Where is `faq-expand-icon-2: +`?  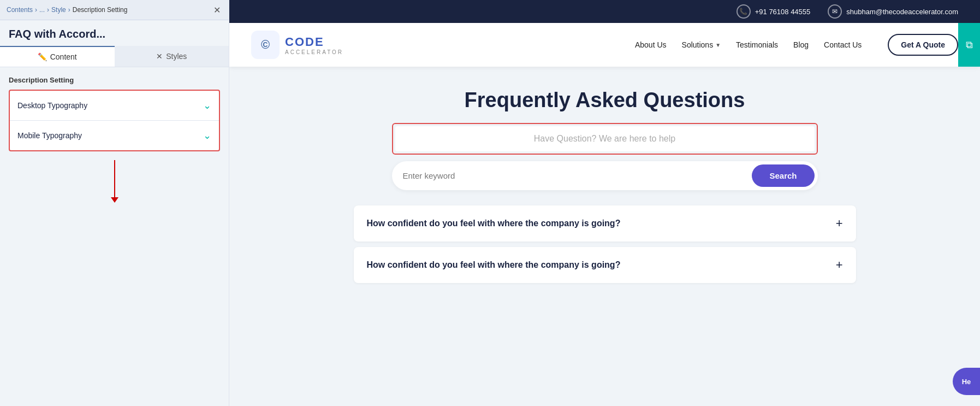
faq-expand-icon-2: + is located at coordinates (840, 265).